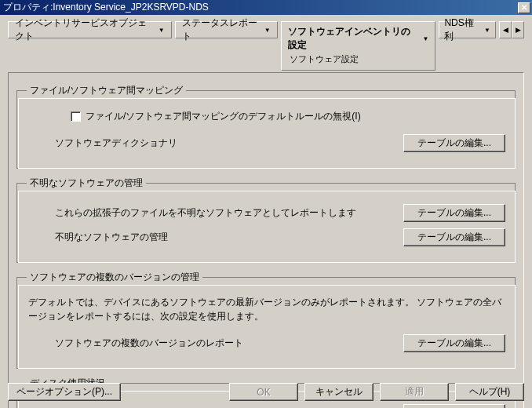  What do you see at coordinates (524, 8) in the screenshot?
I see `close-button: ✕` at bounding box center [524, 8].